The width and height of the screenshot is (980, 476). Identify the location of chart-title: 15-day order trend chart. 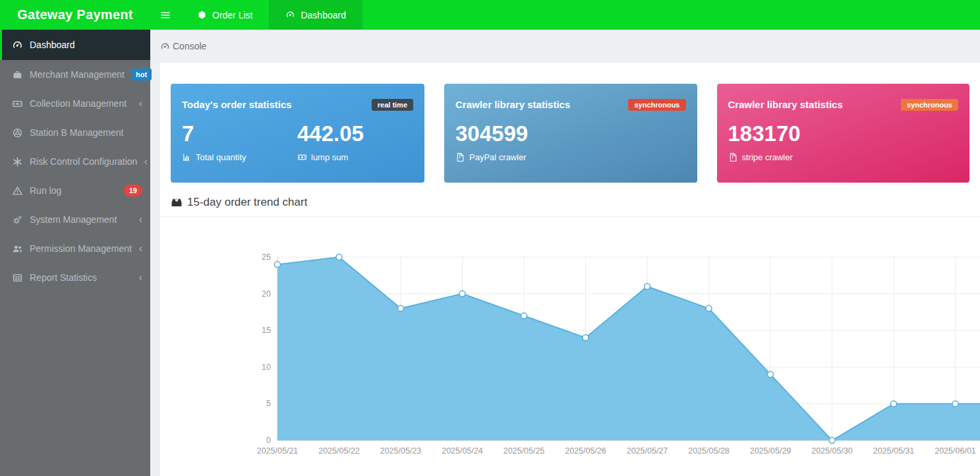
(247, 202).